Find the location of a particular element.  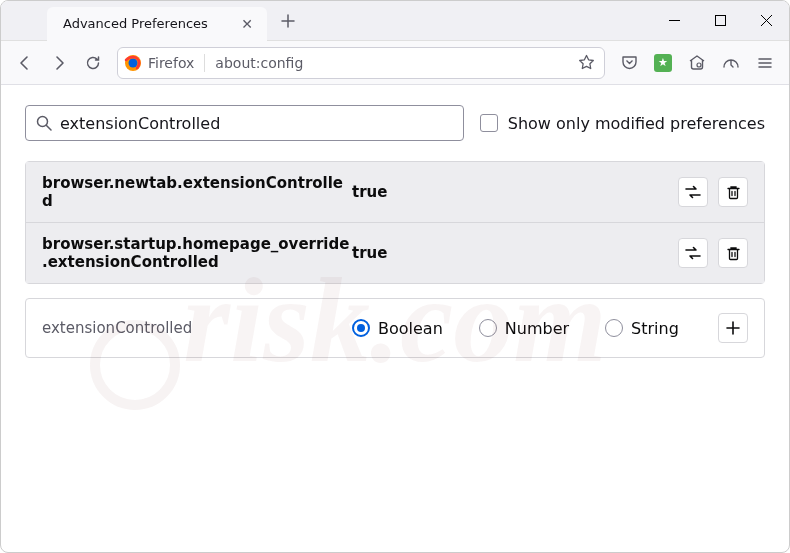

search-box is located at coordinates (244, 123).